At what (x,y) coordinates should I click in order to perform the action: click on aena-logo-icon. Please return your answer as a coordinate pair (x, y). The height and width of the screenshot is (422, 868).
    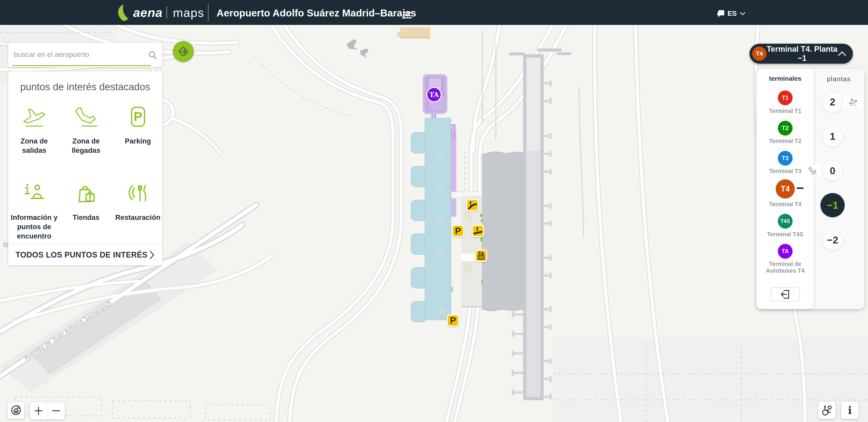
    Looking at the image, I should click on (124, 13).